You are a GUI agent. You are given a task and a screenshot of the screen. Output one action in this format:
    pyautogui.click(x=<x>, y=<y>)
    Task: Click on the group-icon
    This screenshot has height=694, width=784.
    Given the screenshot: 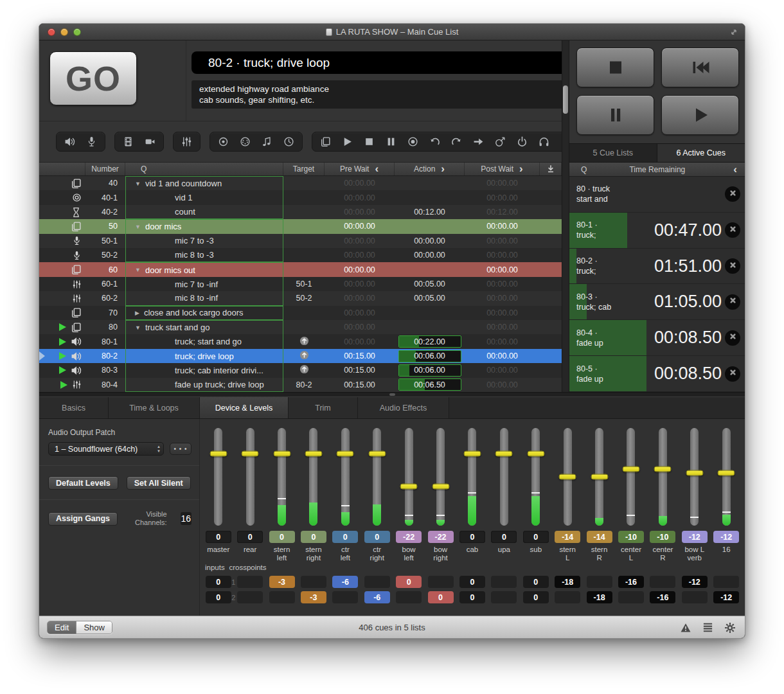 What is the action you would take?
    pyautogui.click(x=325, y=141)
    